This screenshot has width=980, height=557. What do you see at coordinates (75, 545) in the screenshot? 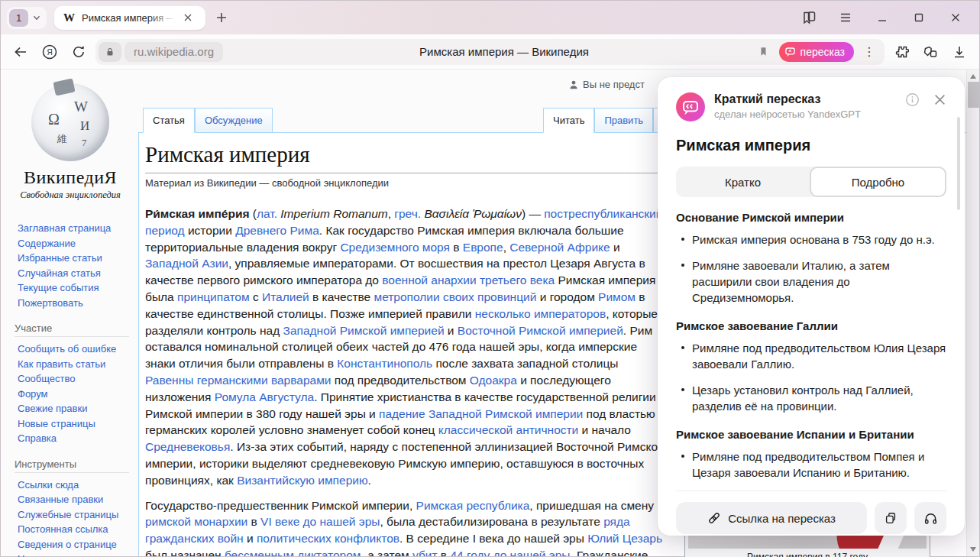
I see `sidebar-link: Сведения о странице` at bounding box center [75, 545].